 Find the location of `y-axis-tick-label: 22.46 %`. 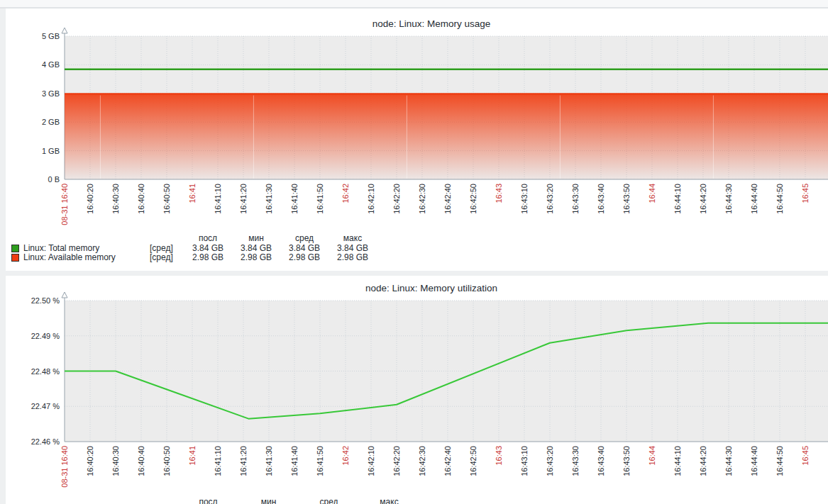

y-axis-tick-label: 22.46 % is located at coordinates (45, 442).